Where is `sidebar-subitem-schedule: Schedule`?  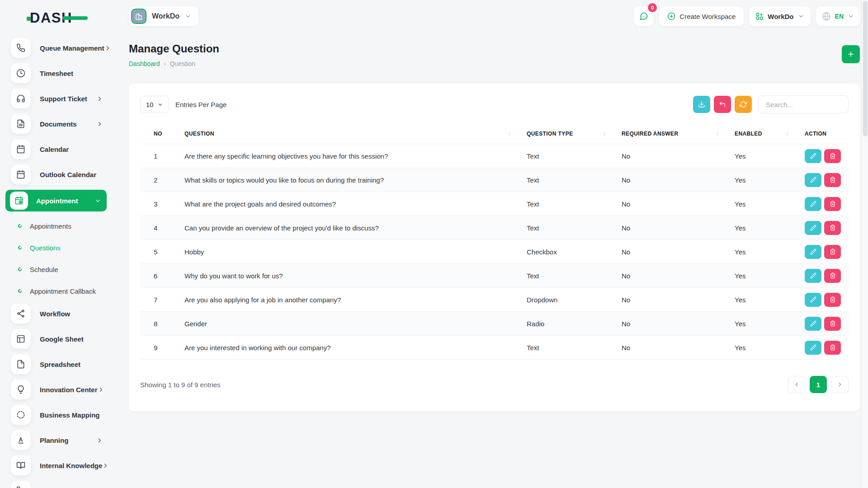 sidebar-subitem-schedule: Schedule is located at coordinates (57, 269).